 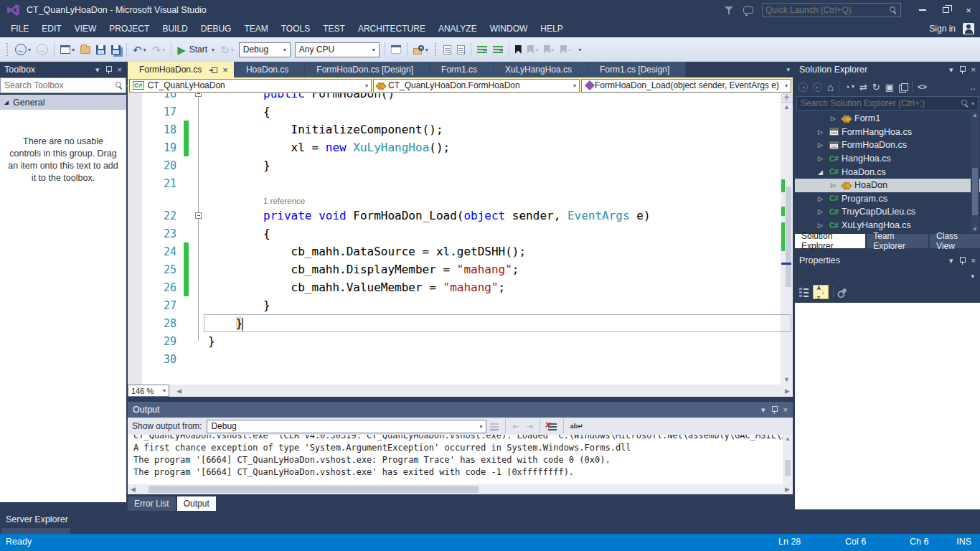 What do you see at coordinates (129, 29) in the screenshot?
I see `menu-item-project: PROJECT` at bounding box center [129, 29].